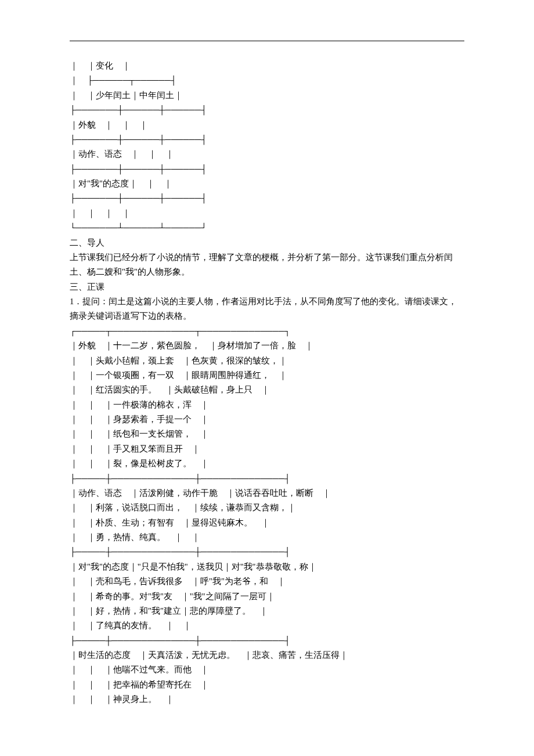 The width and height of the screenshot is (534, 756). What do you see at coordinates (267, 375) in the screenshot?
I see `table2-row: ｜ ｜一个银项圈，有一双 ｜眼睛周围肿得通红， ｜` at bounding box center [267, 375].